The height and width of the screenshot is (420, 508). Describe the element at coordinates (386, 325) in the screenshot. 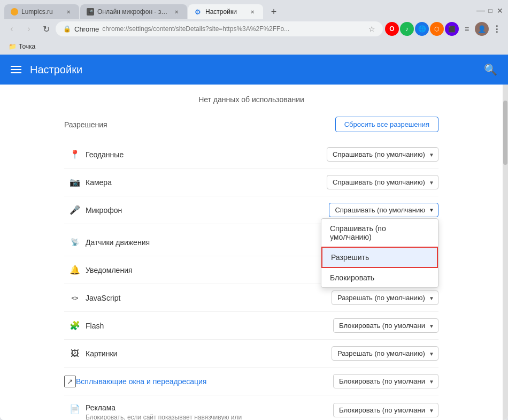

I see `flash-select: Блокировать (по умолчани Разрешить ▼` at that location.